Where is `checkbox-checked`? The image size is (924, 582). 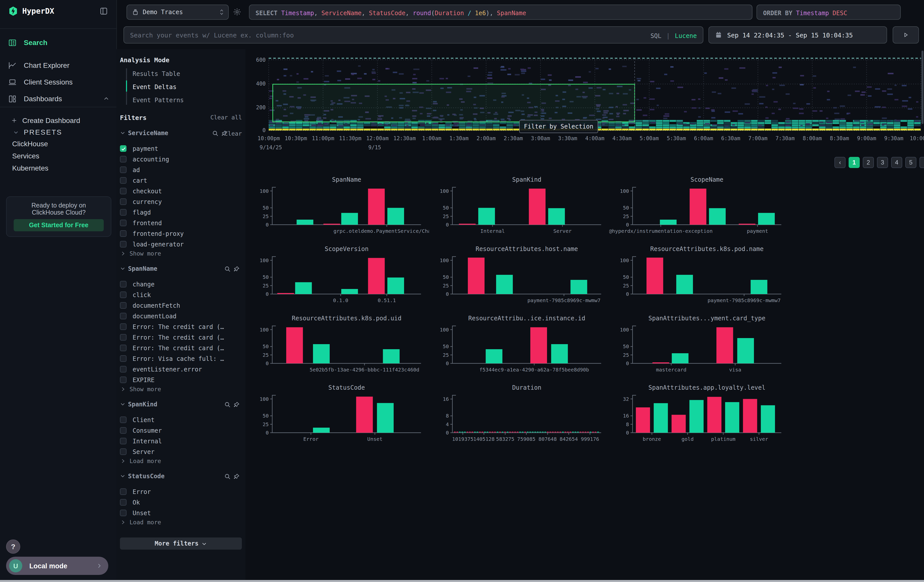
checkbox-checked is located at coordinates (124, 149).